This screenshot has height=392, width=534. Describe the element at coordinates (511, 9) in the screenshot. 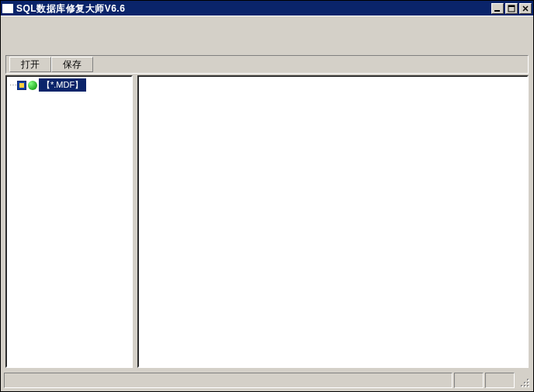

I see `maximize-button` at that location.